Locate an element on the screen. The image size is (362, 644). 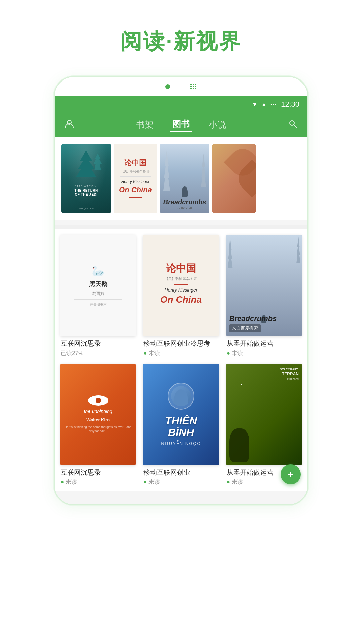
book-series: 完美图书本 is located at coordinates (98, 305).